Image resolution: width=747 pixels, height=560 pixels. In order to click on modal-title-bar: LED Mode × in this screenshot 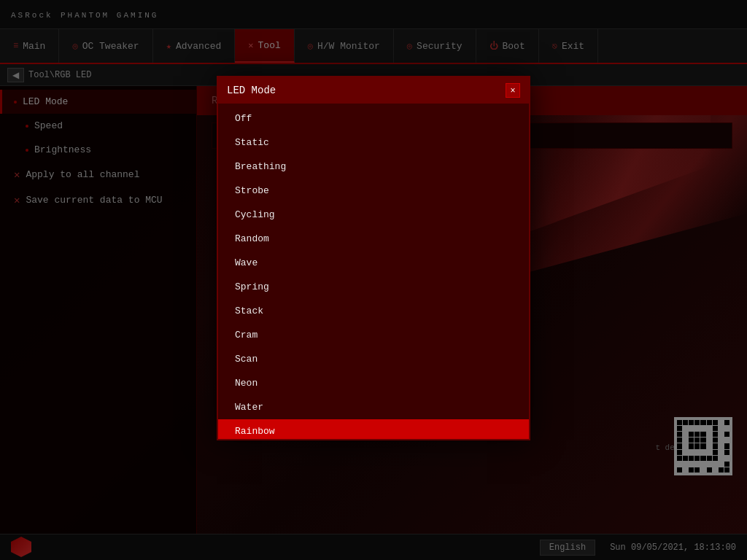, I will do `click(374, 90)`.